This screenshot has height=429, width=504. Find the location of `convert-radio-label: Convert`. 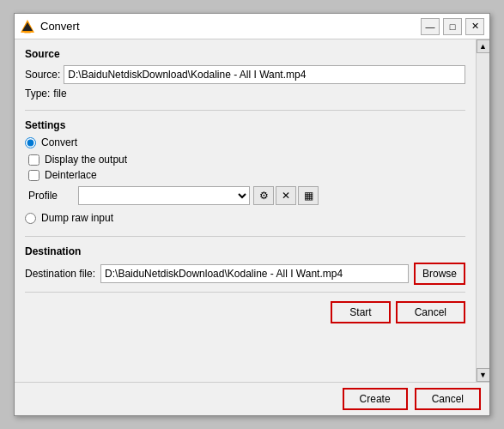

convert-radio-label: Convert is located at coordinates (59, 142).